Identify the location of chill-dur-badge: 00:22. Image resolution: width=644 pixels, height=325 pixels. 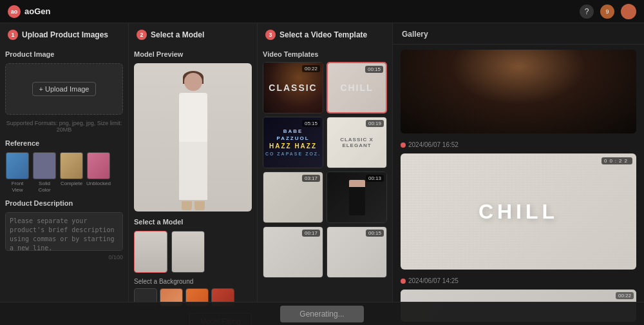
(617, 161).